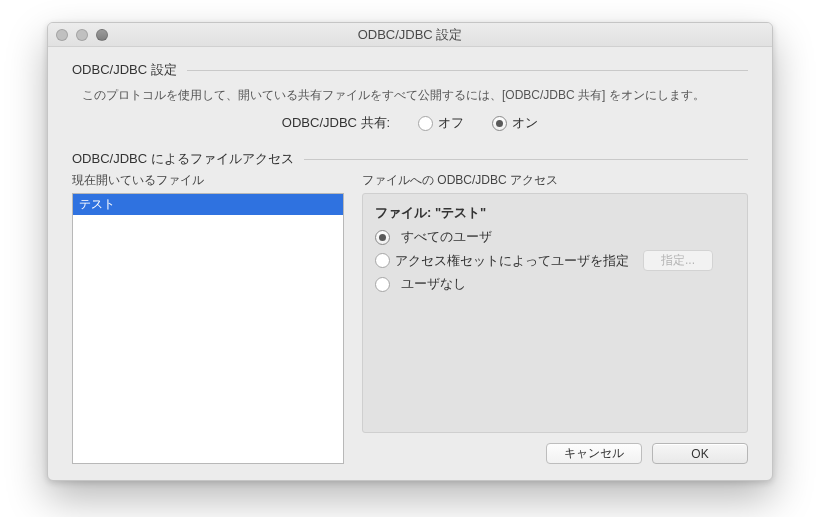 The image size is (822, 517). What do you see at coordinates (502, 261) in the screenshot?
I see `access-priv-option: アクセス権セットによってユーザを指定` at bounding box center [502, 261].